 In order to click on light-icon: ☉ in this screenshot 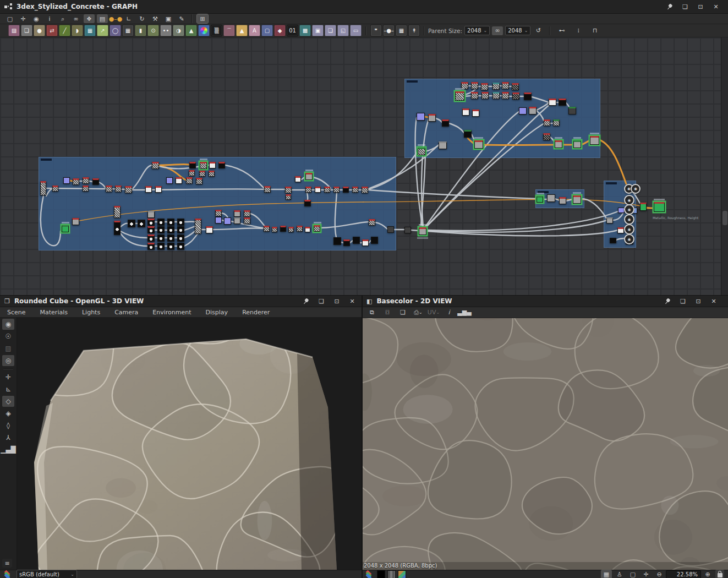, I will do `click(8, 336)`.